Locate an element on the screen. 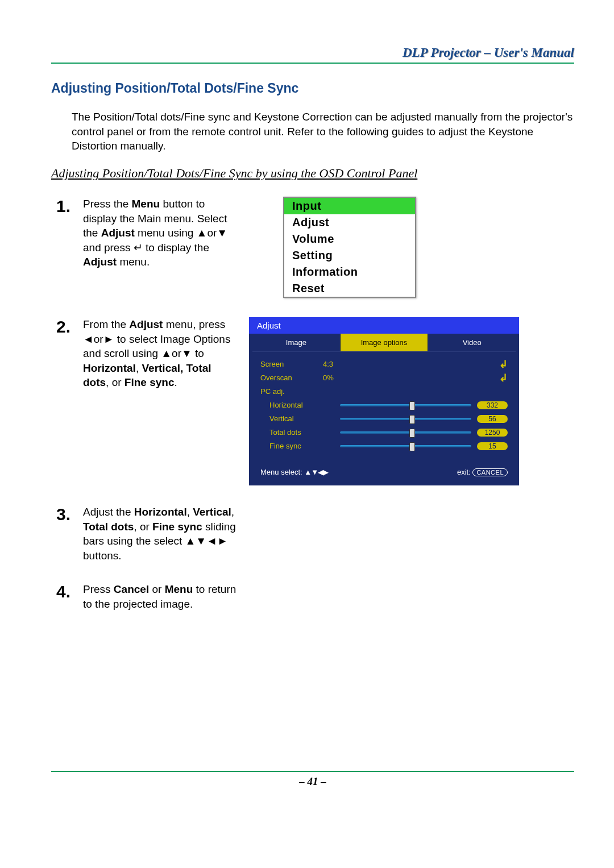 This screenshot has width=614, height=868. cancel-pill-icon: CANCEL is located at coordinates (490, 472).